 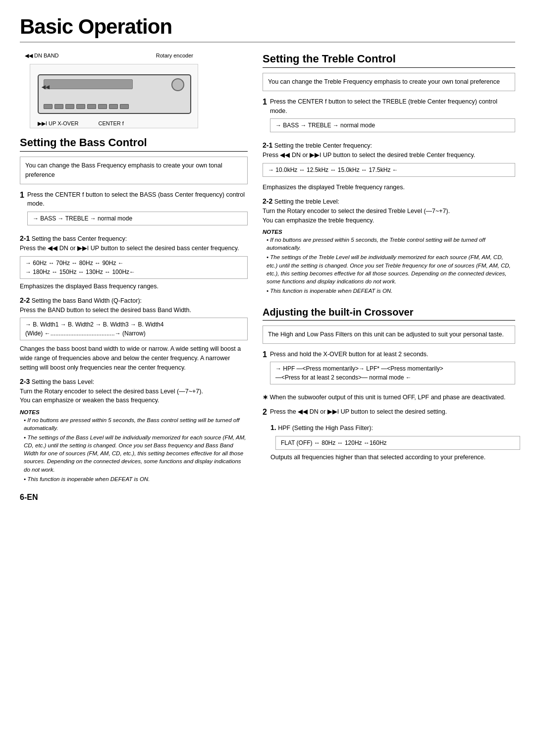 I want to click on treble-note-2: The settings of the Treble Level will be…, so click(x=389, y=269).